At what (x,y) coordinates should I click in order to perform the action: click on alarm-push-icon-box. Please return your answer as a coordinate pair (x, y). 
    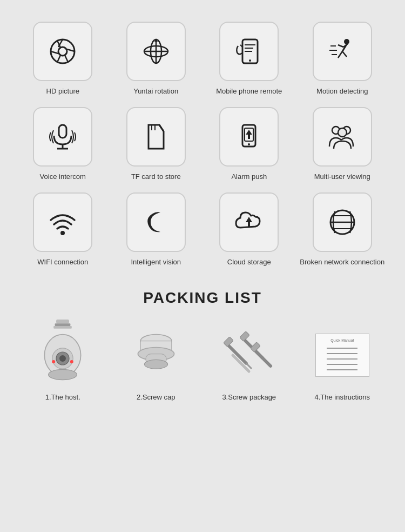
    Looking at the image, I should click on (249, 137).